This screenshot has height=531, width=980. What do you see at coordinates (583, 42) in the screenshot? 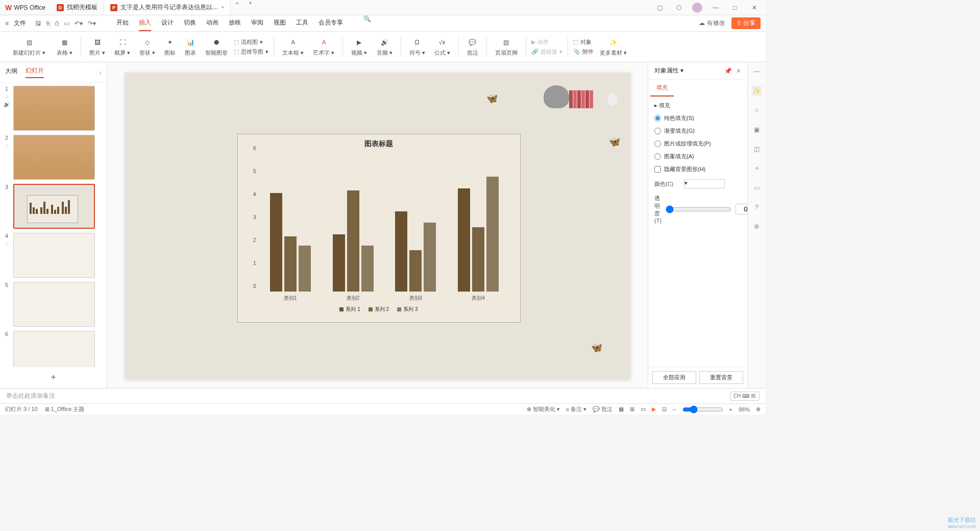
I see `ribbon-object: ⬚ 对象` at bounding box center [583, 42].